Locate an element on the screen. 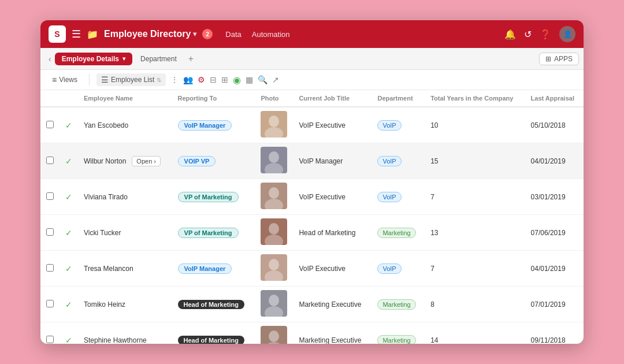 The image size is (624, 364). refresh-icon: ↺ is located at coordinates (528, 35).